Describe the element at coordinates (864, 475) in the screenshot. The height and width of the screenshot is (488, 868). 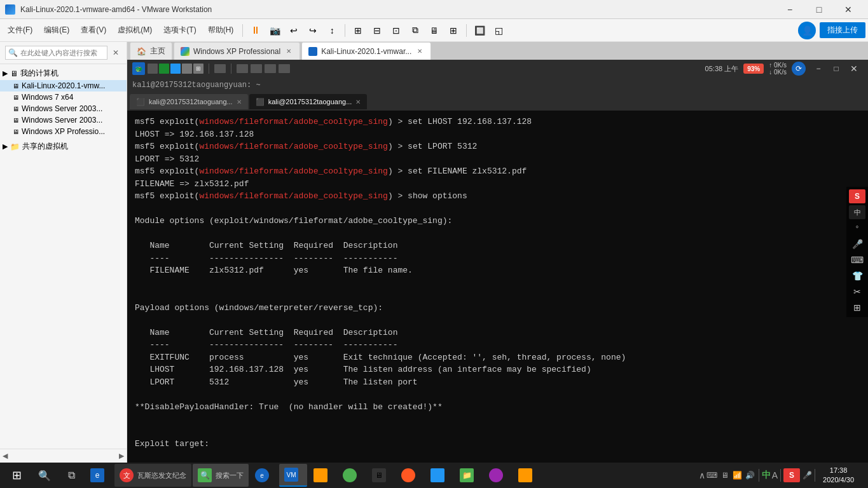
I see `show-desktop-button` at that location.